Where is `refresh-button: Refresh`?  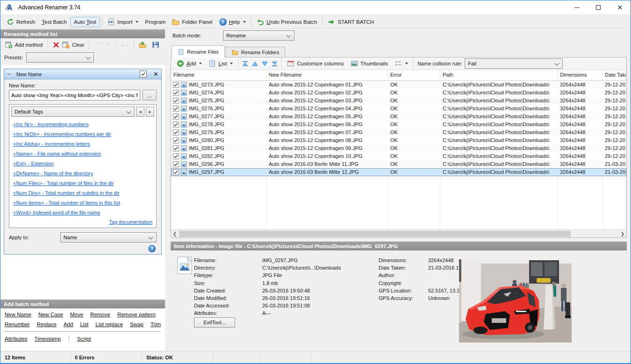
refresh-button: Refresh is located at coordinates (21, 22).